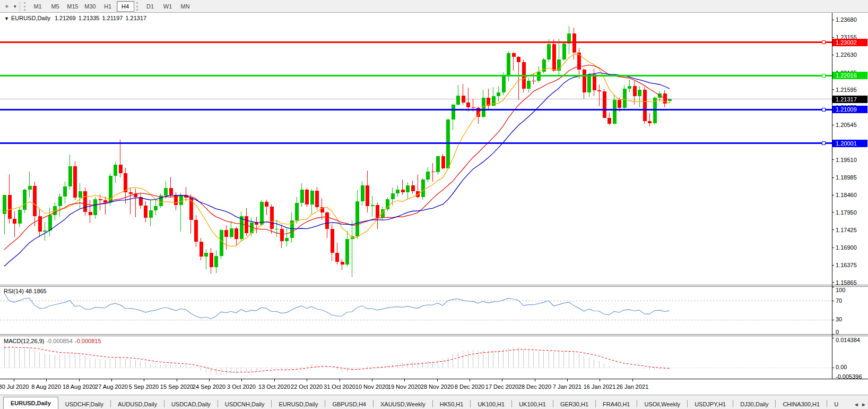 The width and height of the screenshot is (868, 409). What do you see at coordinates (73, 6) in the screenshot?
I see `timeframe-button-M15: M15` at bounding box center [73, 6].